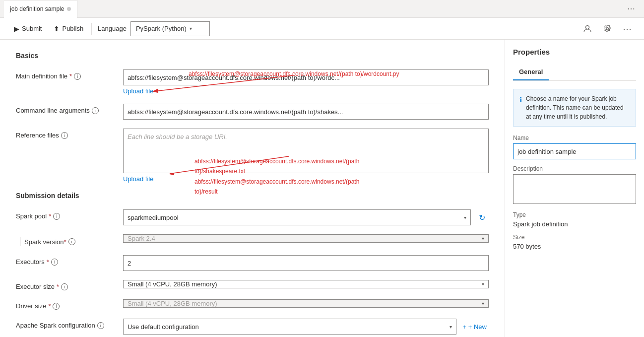 This screenshot has height=337, width=644. Describe the element at coordinates (575, 237) in the screenshot. I see `size-label: Size` at that location.